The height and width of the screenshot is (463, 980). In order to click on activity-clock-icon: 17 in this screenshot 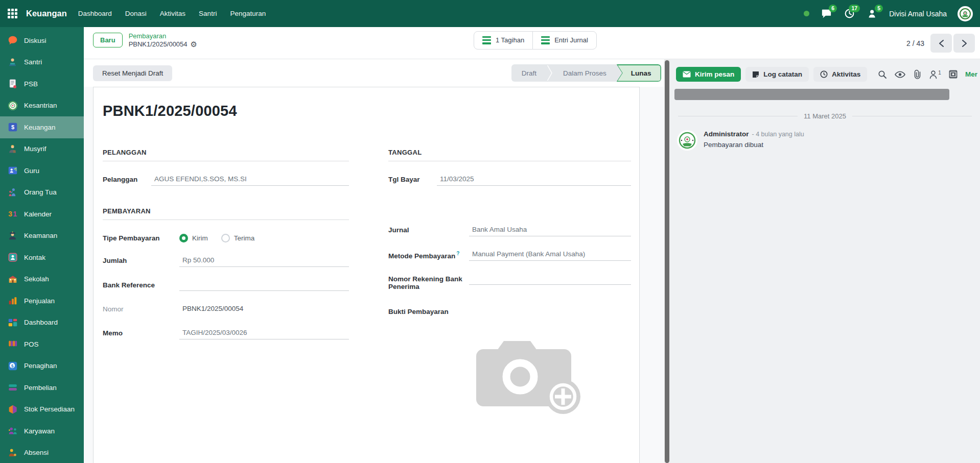, I will do `click(849, 14)`.